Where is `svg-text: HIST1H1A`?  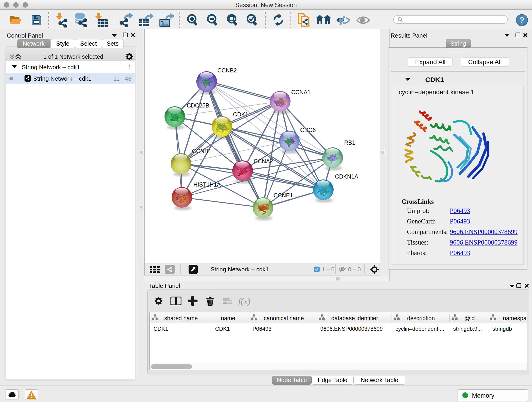 svg-text: HIST1H1A is located at coordinates (207, 185).